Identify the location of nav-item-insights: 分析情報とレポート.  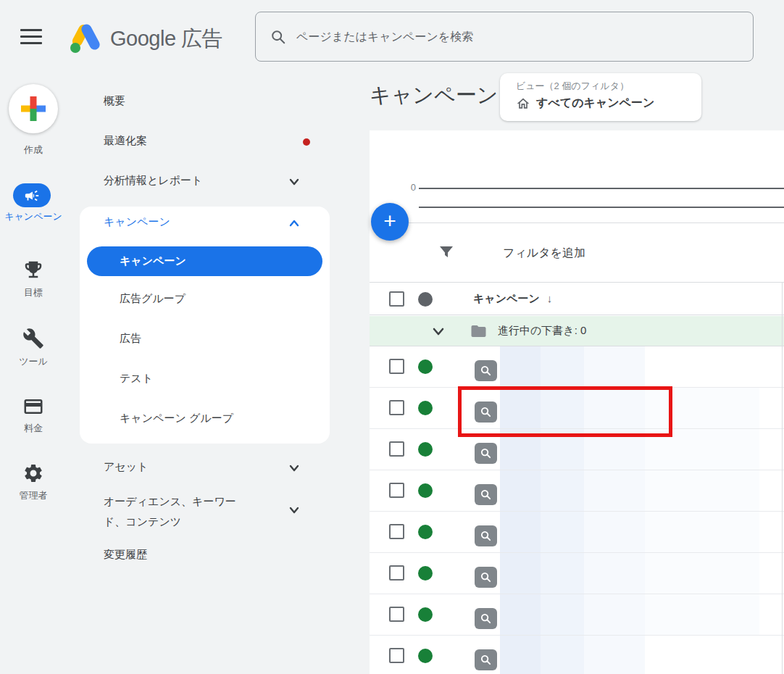
(153, 181).